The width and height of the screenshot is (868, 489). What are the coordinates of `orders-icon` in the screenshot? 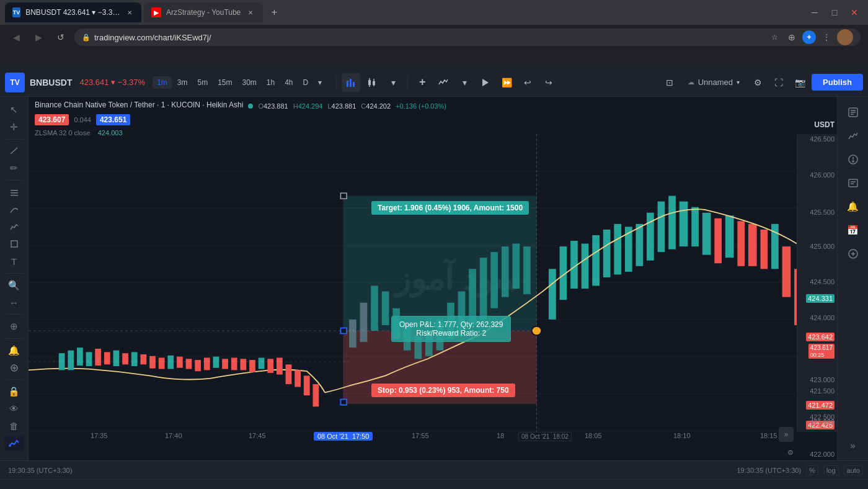 It's located at (853, 254).